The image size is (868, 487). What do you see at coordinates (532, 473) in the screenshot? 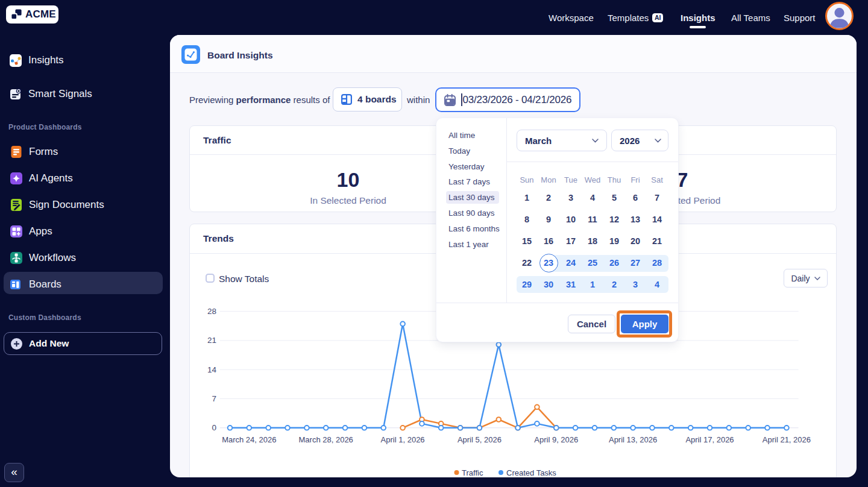
I see `svg-text: Created Tasks` at bounding box center [532, 473].